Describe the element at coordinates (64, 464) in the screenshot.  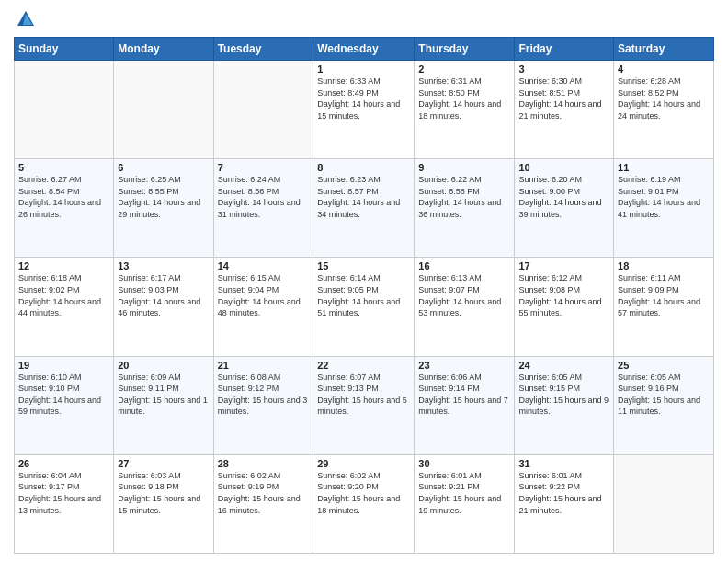
I see `day-number: 26` at that location.